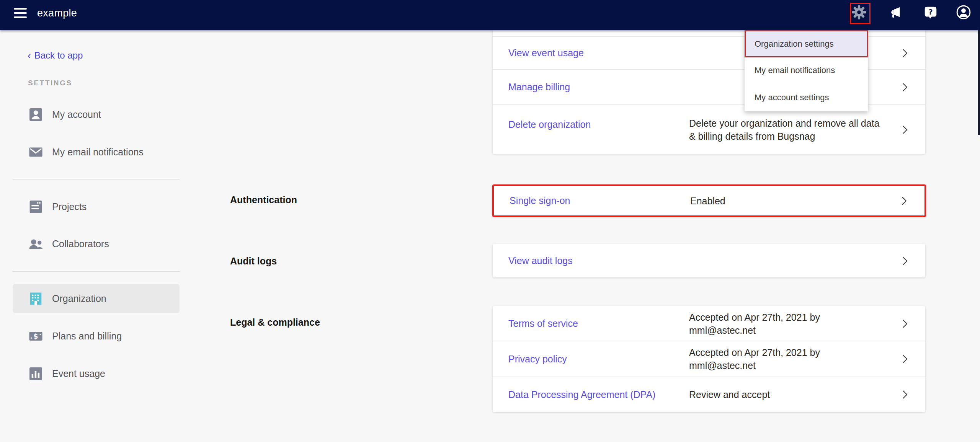 This screenshot has width=980, height=442. I want to click on sidebar-item-plans-and-billing: $ Plans and billing, so click(96, 336).